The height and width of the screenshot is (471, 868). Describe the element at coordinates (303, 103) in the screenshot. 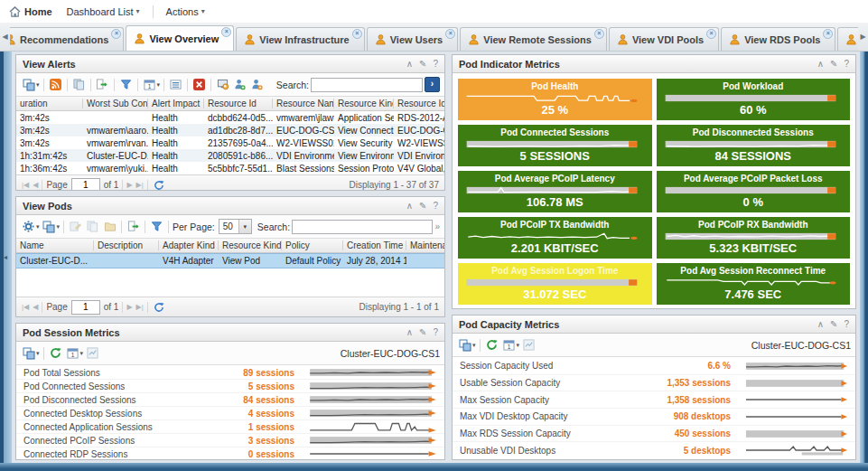

I see `column-header: Resource Name` at that location.